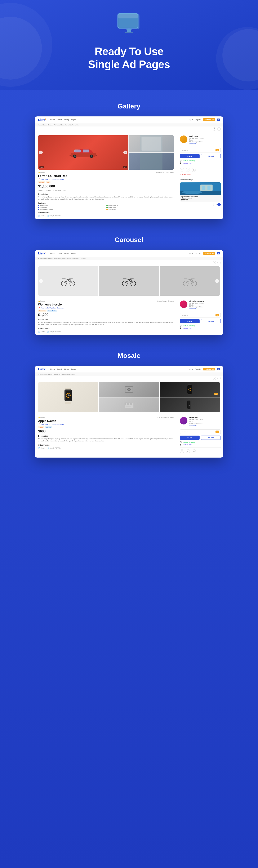  What do you see at coordinates (182, 170) in the screenshot?
I see `heart-icon: ♡` at bounding box center [182, 170].